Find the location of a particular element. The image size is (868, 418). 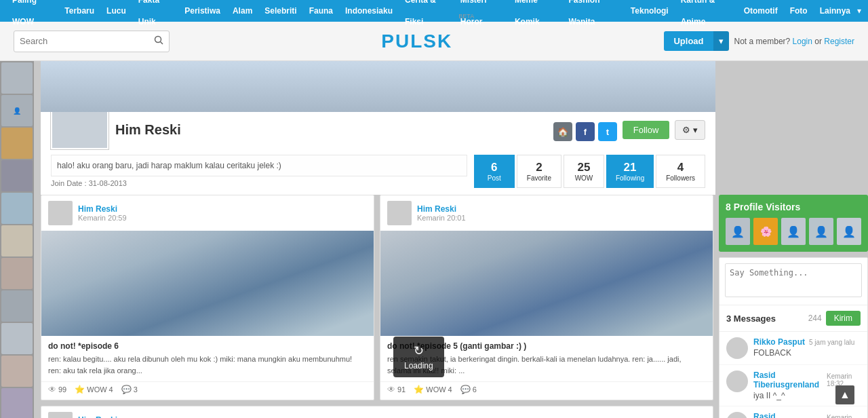

views-stat-1: 👁 99 is located at coordinates (57, 390).